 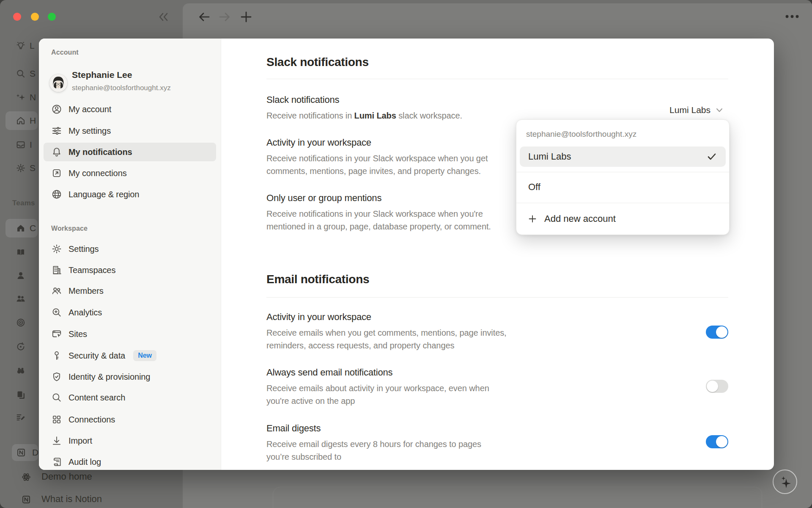 What do you see at coordinates (130, 291) in the screenshot?
I see `sidebar-item-members: Members` at bounding box center [130, 291].